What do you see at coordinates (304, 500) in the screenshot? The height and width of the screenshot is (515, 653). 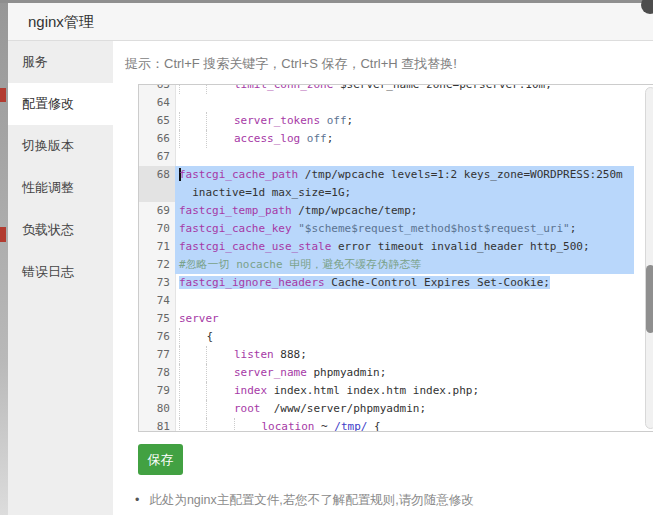 I see `footer-note: •此处为nginx主配置文件,若您不了解配置规则,请勿随意修改` at bounding box center [304, 500].